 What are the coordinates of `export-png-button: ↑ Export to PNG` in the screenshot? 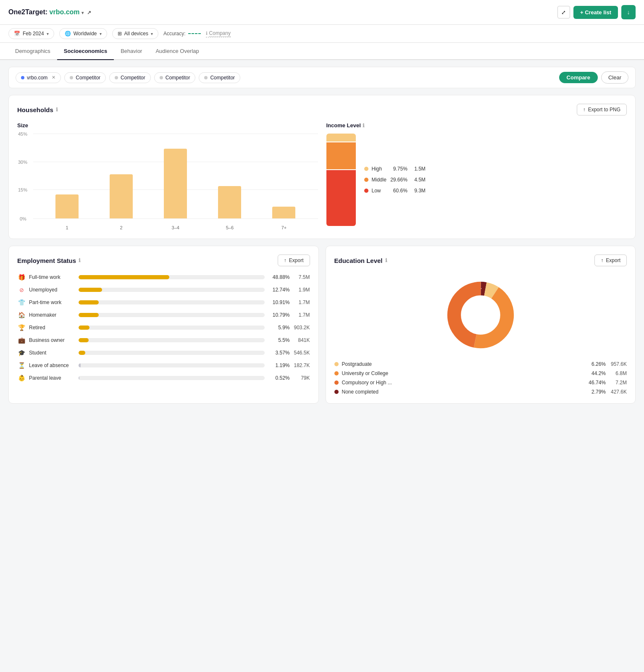 It's located at (602, 110).